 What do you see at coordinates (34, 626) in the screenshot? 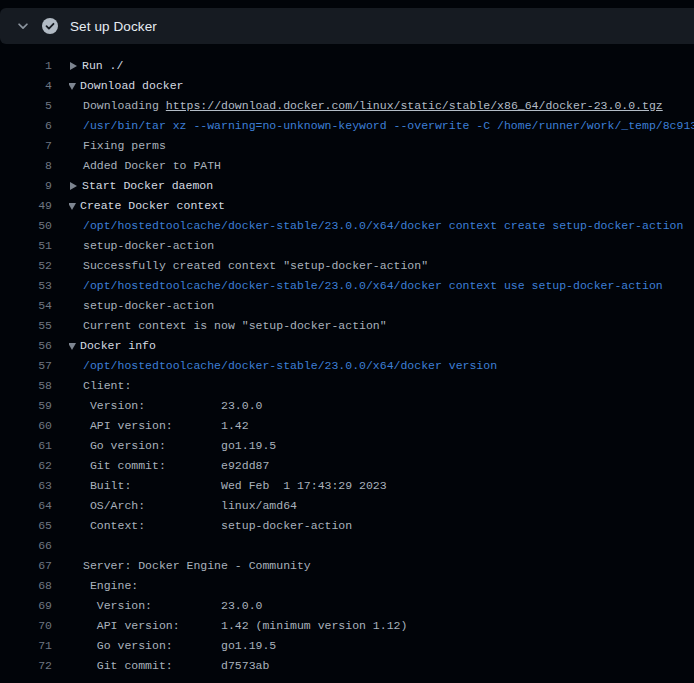
I see `line-number: 70` at bounding box center [34, 626].